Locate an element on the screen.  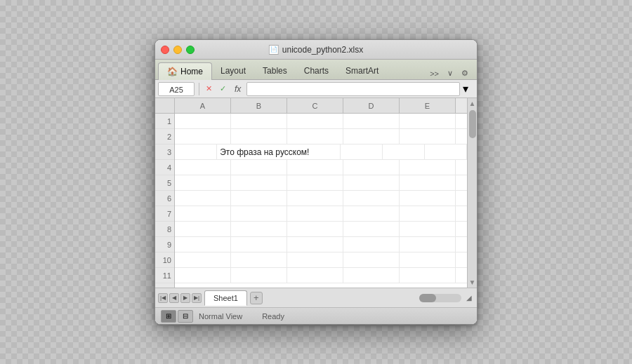
cell-b2 is located at coordinates (259, 137).